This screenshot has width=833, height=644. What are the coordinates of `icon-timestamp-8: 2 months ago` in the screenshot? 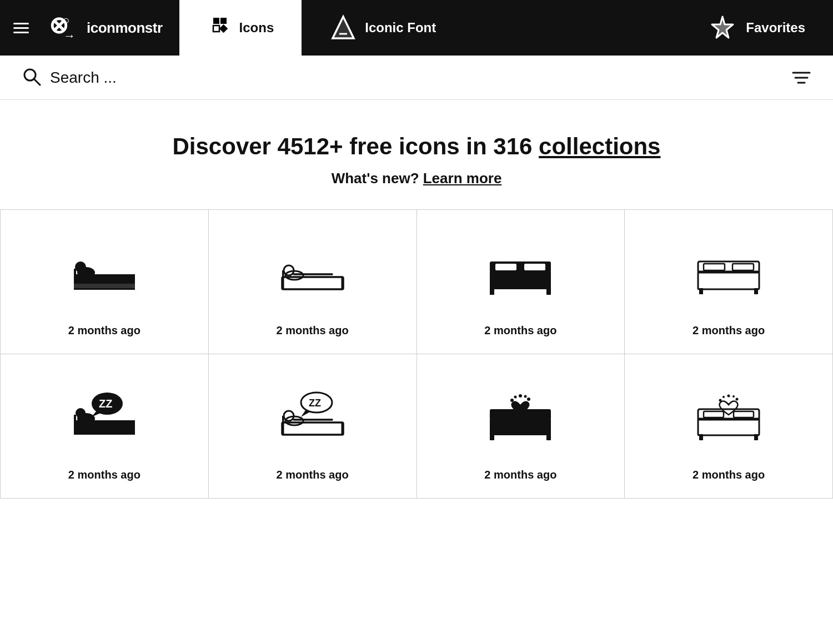 It's located at (729, 475).